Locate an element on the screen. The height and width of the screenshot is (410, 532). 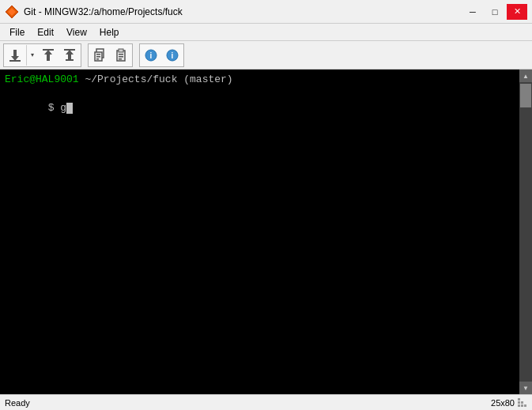
terminal-line-2: $ g is located at coordinates (266, 109).